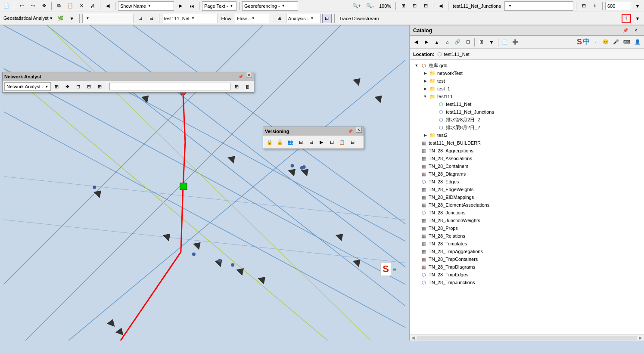 This screenshot has width=644, height=353. I want to click on versioning-close-btn: ×, so click(359, 130).